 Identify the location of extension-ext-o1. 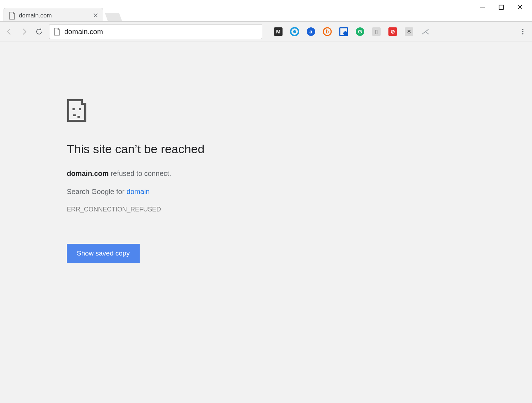
(295, 32).